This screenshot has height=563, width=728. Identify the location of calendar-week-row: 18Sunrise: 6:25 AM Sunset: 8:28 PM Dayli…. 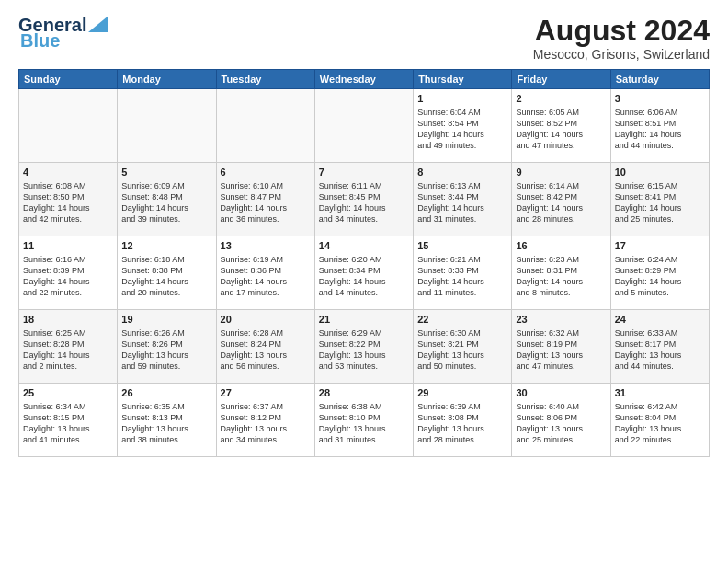
(364, 347).